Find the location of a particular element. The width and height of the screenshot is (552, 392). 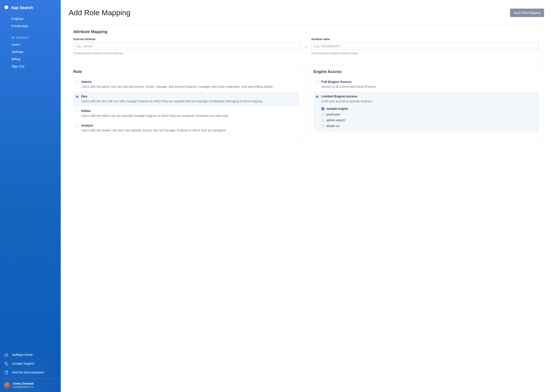

attribute-mapping-title: Attribute Mapping is located at coordinates (306, 32).